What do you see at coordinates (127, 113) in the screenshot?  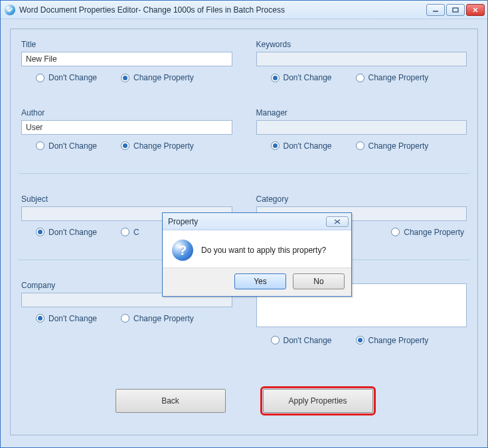 I see `label-author: Author` at bounding box center [127, 113].